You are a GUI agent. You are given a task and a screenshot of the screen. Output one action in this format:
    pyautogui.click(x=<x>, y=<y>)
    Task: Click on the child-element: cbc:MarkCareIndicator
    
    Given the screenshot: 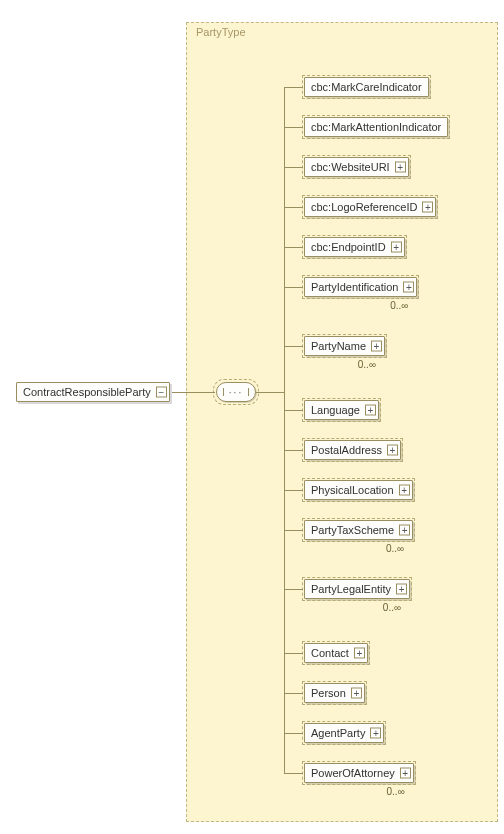 What is the action you would take?
    pyautogui.click(x=366, y=87)
    